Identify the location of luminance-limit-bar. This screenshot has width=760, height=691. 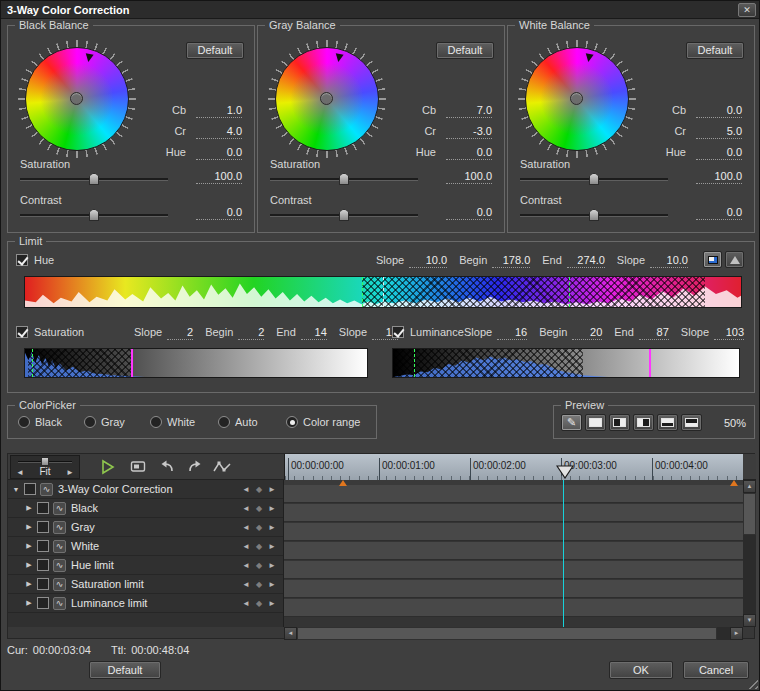
(566, 363).